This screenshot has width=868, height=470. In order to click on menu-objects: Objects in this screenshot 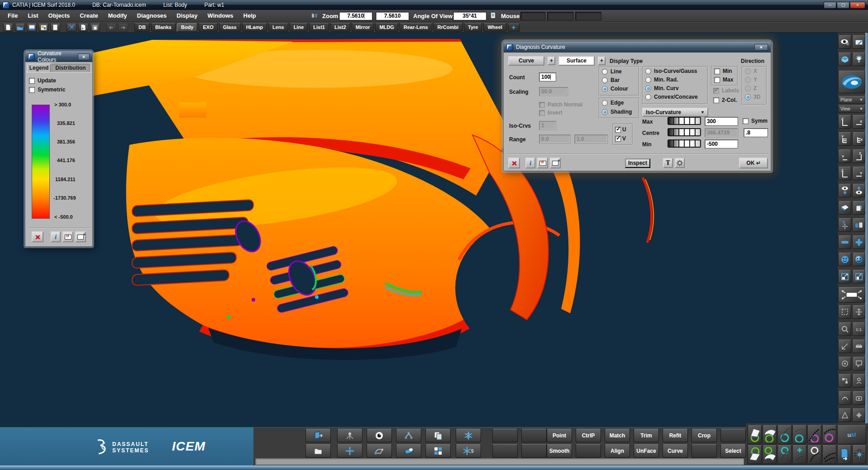, I will do `click(59, 16)`.